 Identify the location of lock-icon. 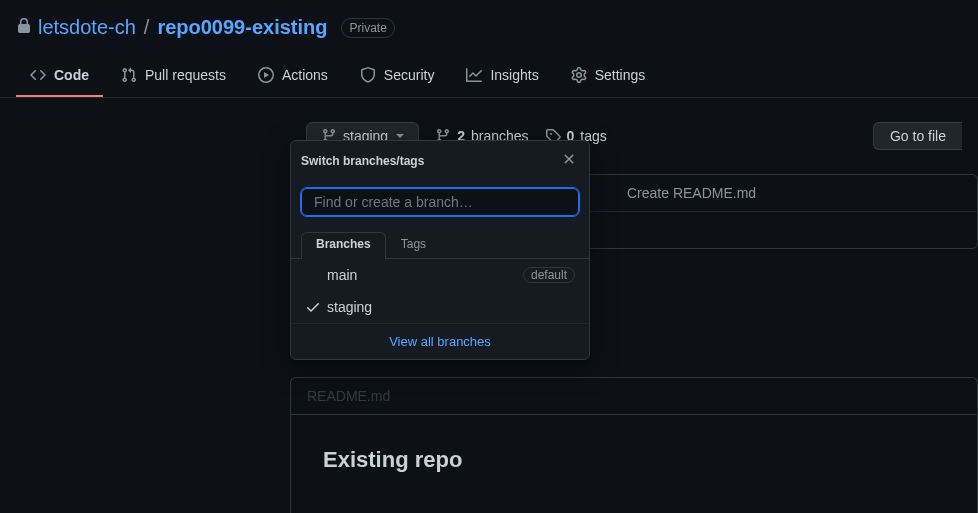
(24, 28).